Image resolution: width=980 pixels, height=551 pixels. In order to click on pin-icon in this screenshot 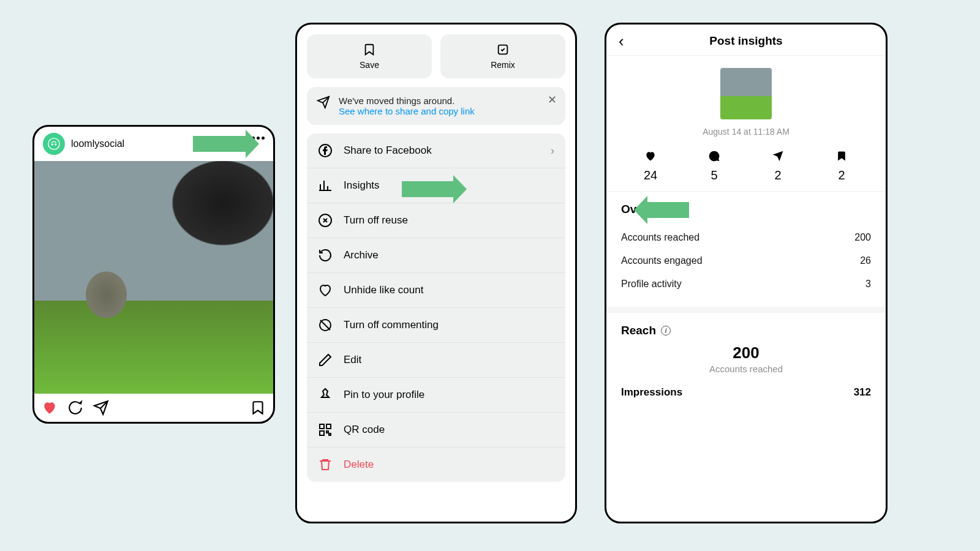, I will do `click(325, 395)`.